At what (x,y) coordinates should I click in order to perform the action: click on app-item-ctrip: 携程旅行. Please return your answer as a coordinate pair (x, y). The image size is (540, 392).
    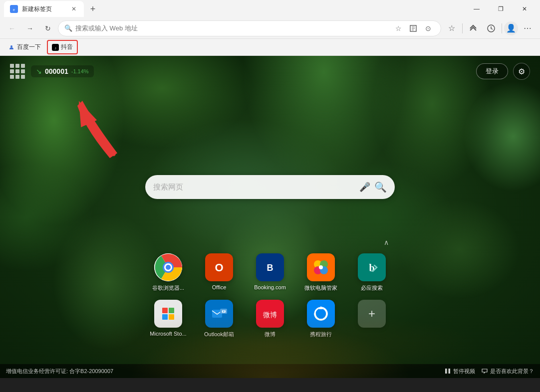
    Looking at the image, I should click on (321, 319).